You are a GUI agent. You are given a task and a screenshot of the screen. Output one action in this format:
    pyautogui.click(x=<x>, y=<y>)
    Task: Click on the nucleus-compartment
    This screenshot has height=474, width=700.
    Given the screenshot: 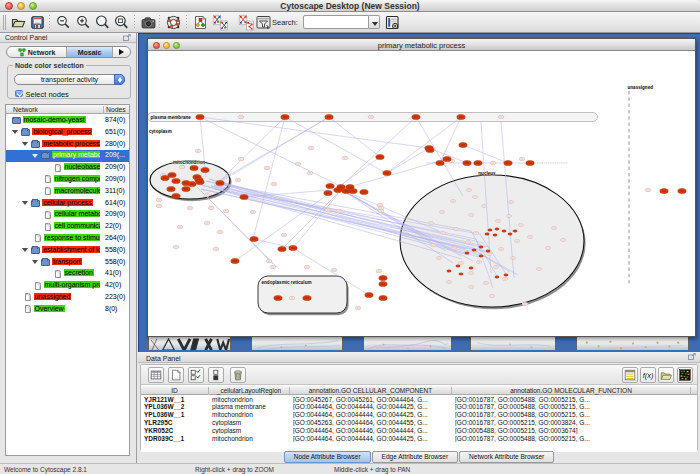 What is the action you would take?
    pyautogui.click(x=492, y=241)
    